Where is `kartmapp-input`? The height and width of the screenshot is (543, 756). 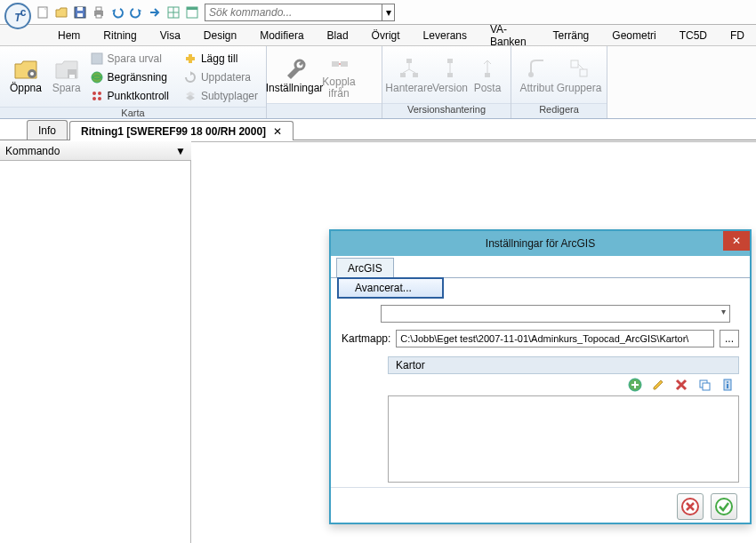 kartmapp-input is located at coordinates (555, 339).